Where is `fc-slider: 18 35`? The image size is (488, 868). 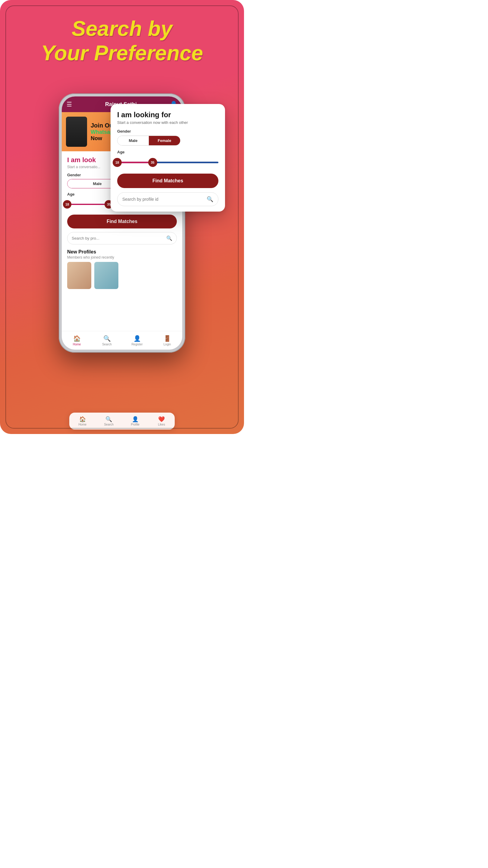 fc-slider: 18 35 is located at coordinates (168, 162).